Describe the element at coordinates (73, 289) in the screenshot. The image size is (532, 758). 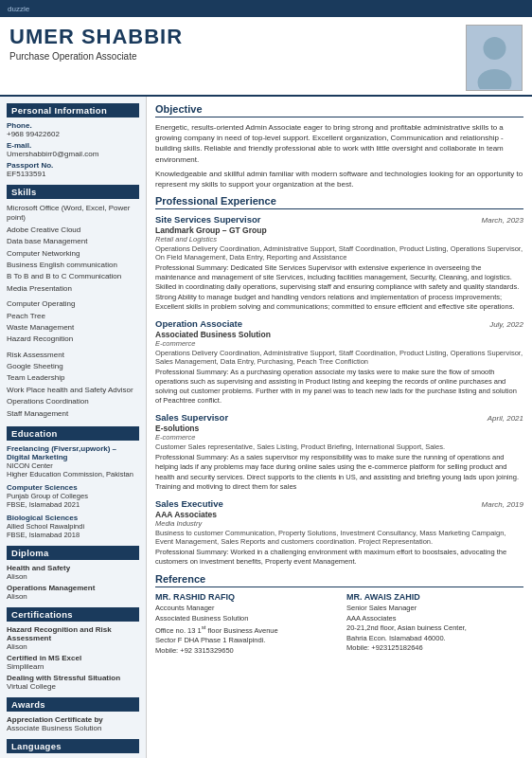
I see `skill-item: Media Presentation` at that location.